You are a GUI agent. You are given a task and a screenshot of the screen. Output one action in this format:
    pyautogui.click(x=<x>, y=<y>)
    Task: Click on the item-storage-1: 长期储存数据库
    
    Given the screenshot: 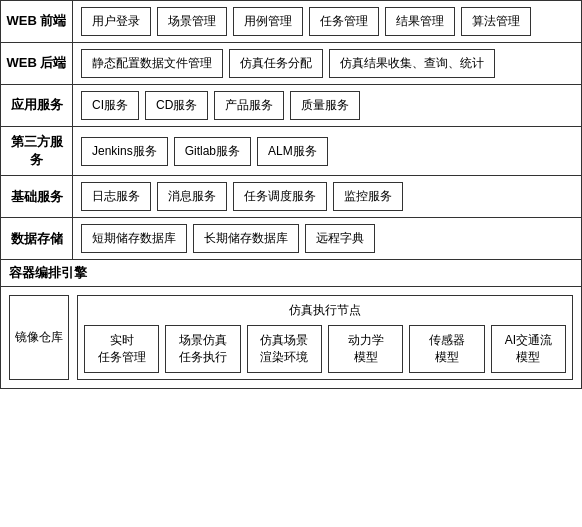 What is the action you would take?
    pyautogui.click(x=246, y=238)
    